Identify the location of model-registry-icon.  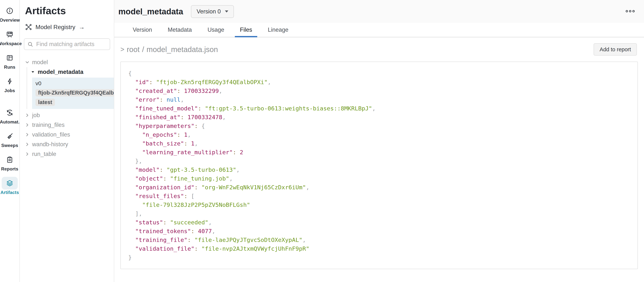
(28, 27).